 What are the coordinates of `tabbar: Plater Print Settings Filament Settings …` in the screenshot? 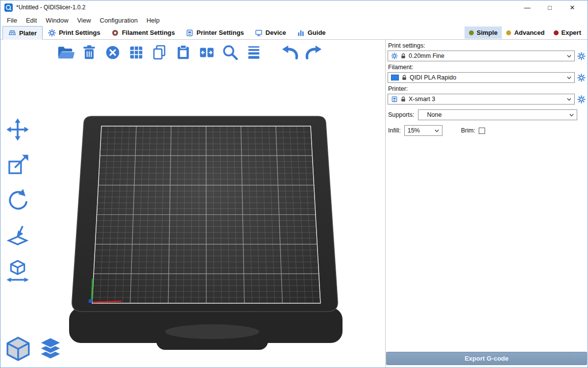 It's located at (294, 33).